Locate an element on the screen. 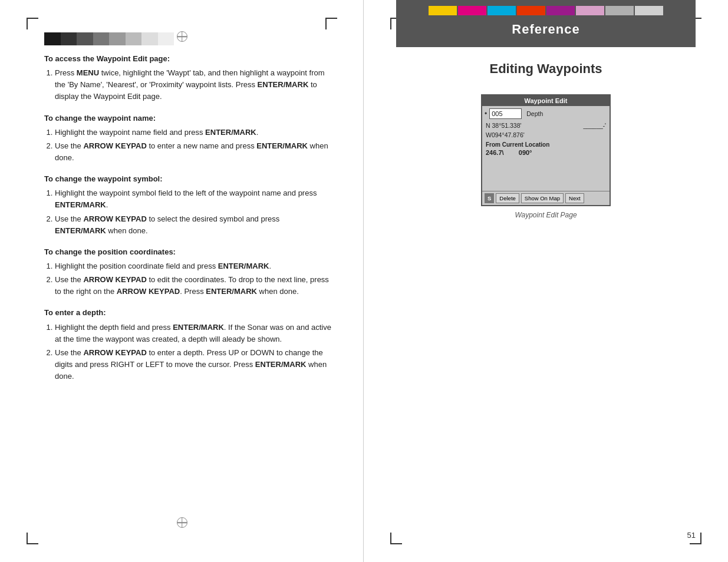 This screenshot has width=728, height=562. list-symbol: Highlight the waypoint symbol field to t… is located at coordinates (187, 212).